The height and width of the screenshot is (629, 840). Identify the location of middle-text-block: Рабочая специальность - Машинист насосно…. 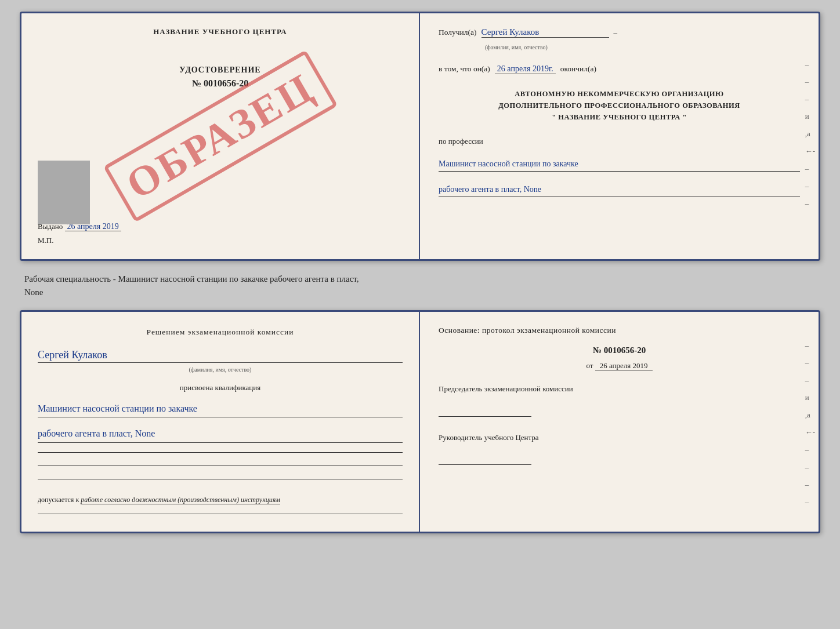
(420, 285).